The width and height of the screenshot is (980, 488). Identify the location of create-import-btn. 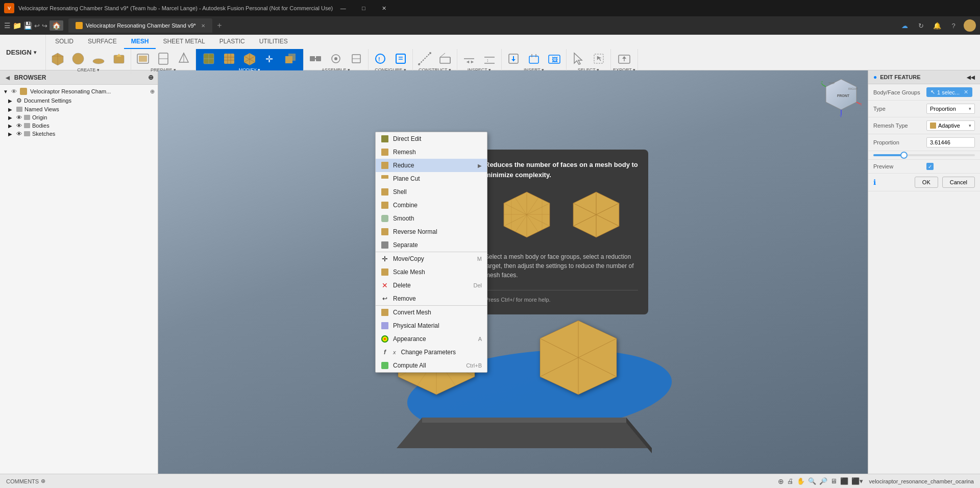
(119, 59).